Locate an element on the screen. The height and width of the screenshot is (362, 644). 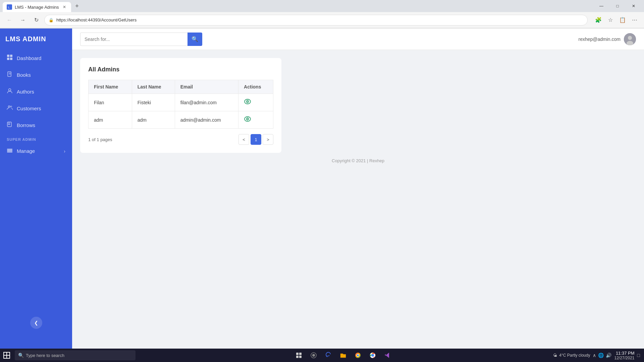
network-icon: 🌐 is located at coordinates (601, 355).